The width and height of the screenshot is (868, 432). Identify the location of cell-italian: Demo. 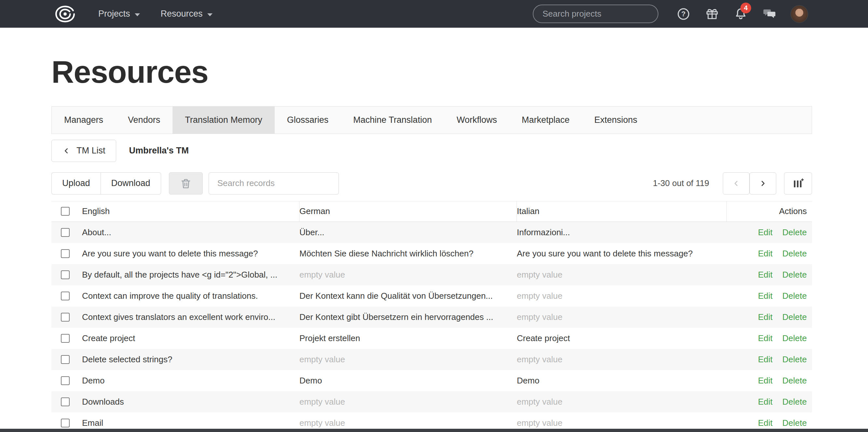
(622, 381).